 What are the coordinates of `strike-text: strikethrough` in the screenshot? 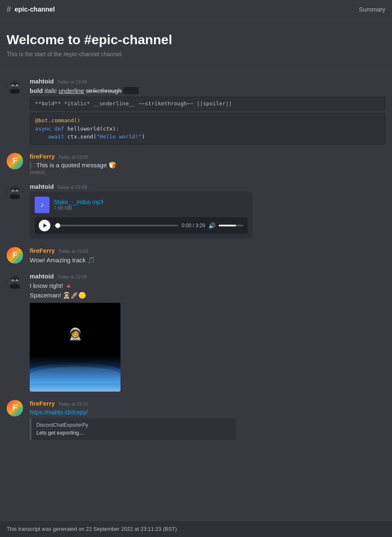 It's located at (104, 91).